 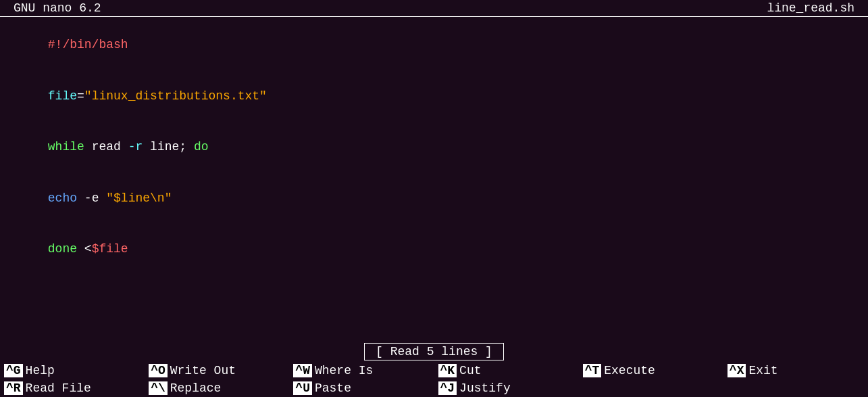 What do you see at coordinates (434, 379) in the screenshot?
I see `shortcuts-container: ^G Help ^O Write Out ^W Where Is ^K Cut …` at bounding box center [434, 379].